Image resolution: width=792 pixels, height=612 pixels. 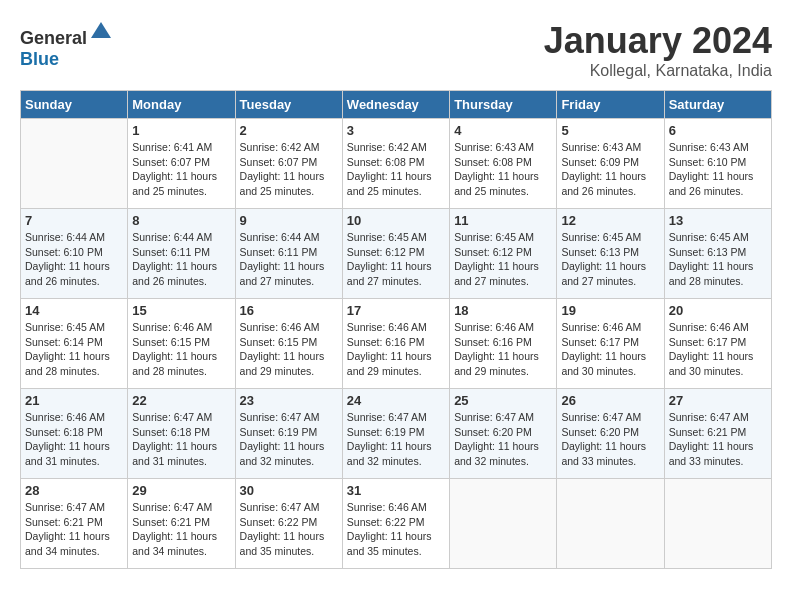 What do you see at coordinates (610, 310) in the screenshot?
I see `day-number: 19` at bounding box center [610, 310].